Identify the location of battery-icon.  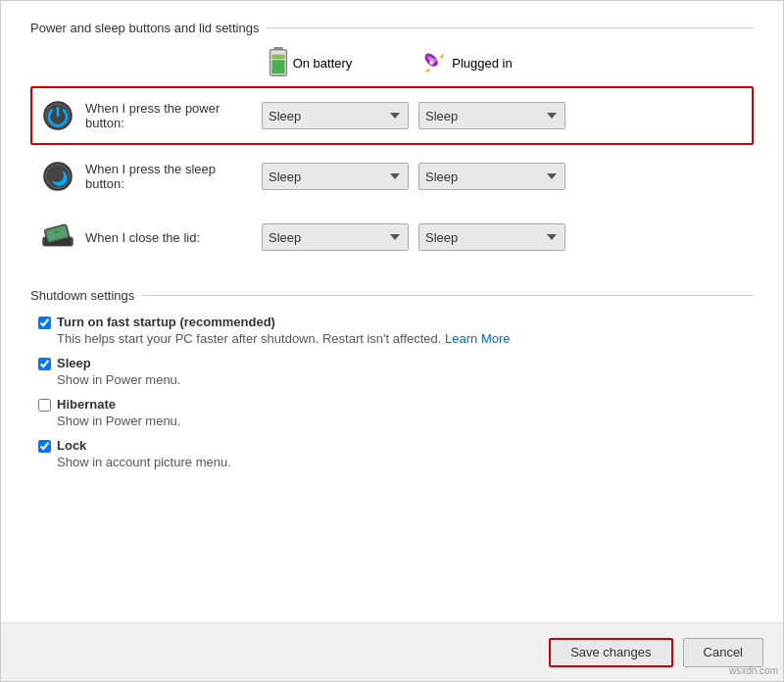
(278, 63).